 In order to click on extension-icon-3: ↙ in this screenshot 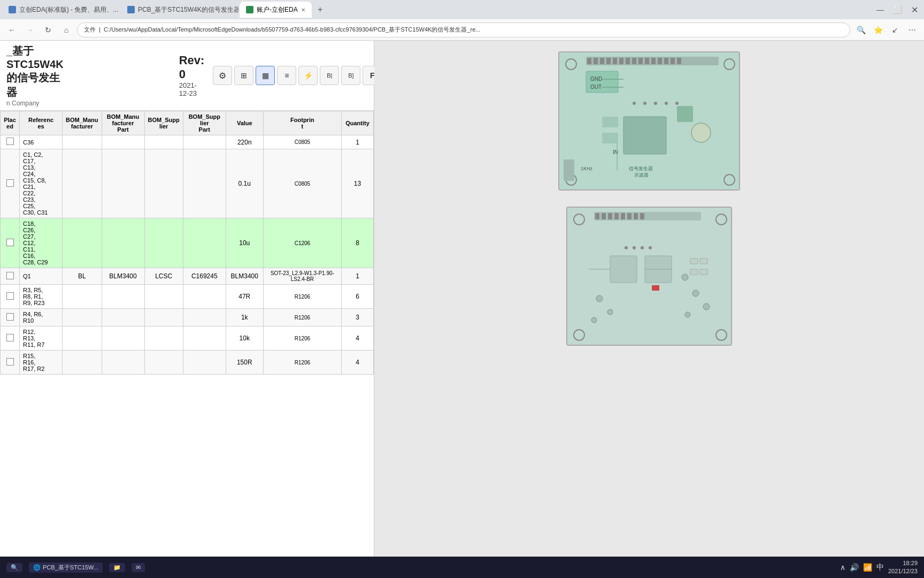, I will do `click(895, 30)`.